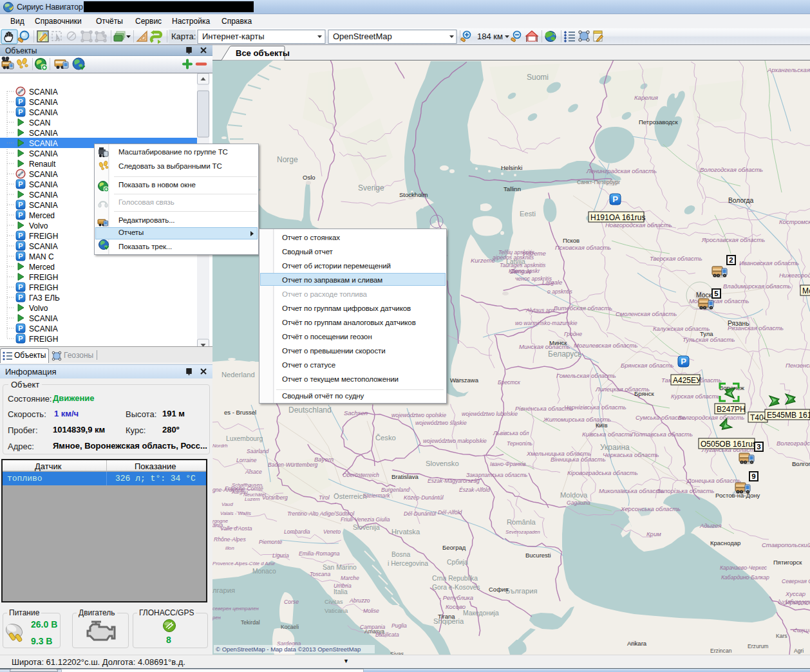 The image size is (810, 672). What do you see at coordinates (621, 171) in the screenshot?
I see `svg-text: Ленинградская область` at bounding box center [621, 171].